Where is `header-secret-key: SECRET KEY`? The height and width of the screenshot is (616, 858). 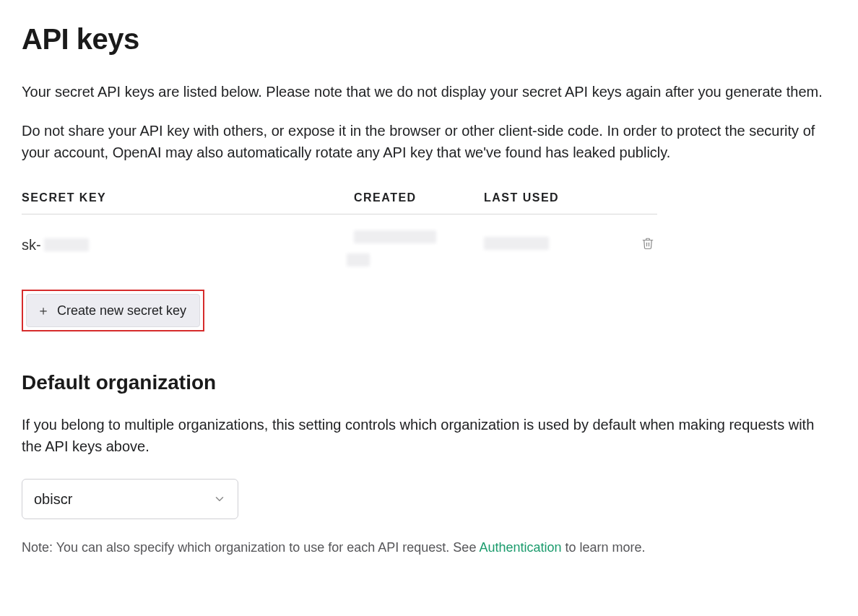
header-secret-key: SECRET KEY is located at coordinates (188, 198).